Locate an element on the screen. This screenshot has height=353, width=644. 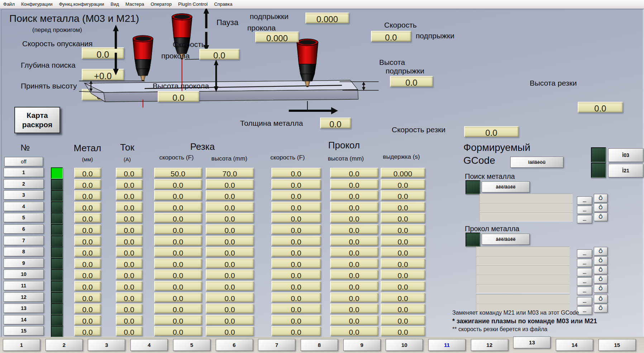
row-select-button: 15 is located at coordinates (24, 331).